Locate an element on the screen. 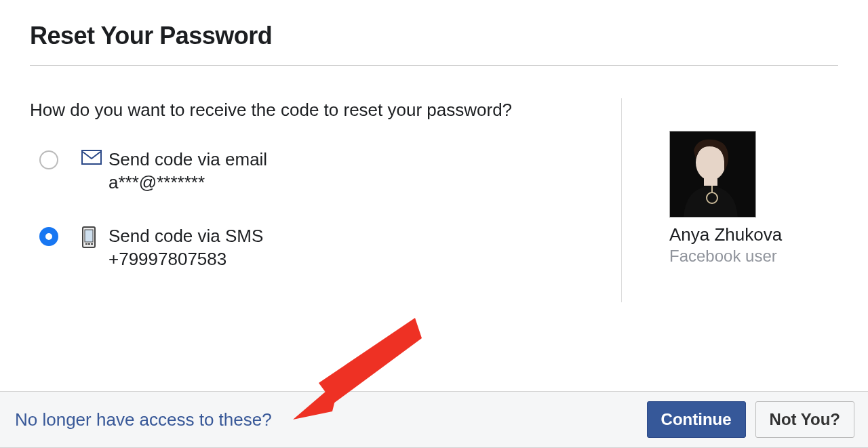  option-sms: Send code via SMS +79997807583 is located at coordinates (315, 248).